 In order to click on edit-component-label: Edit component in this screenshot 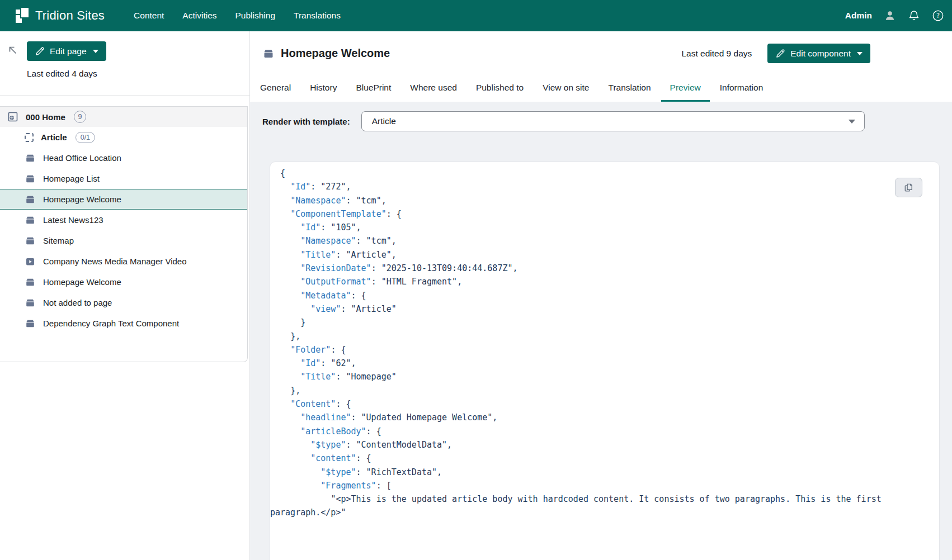, I will do `click(821, 54)`.